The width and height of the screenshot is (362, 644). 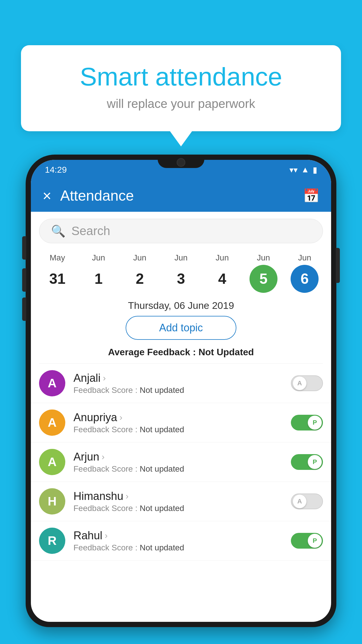 What do you see at coordinates (181, 88) in the screenshot?
I see `speech-bubble-container: Smart attendance will replace your paper…` at bounding box center [181, 88].